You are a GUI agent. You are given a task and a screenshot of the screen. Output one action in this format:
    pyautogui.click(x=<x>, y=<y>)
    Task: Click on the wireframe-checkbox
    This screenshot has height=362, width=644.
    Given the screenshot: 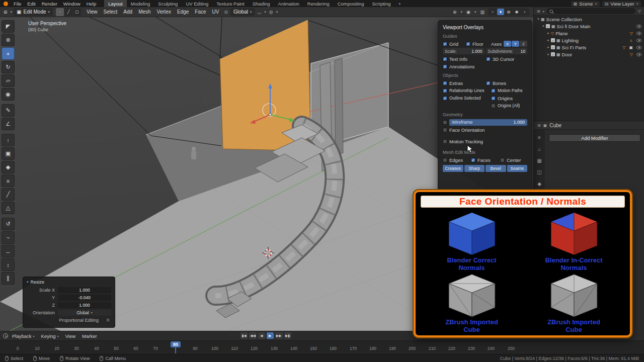 What is the action you would take?
    pyautogui.click(x=445, y=123)
    